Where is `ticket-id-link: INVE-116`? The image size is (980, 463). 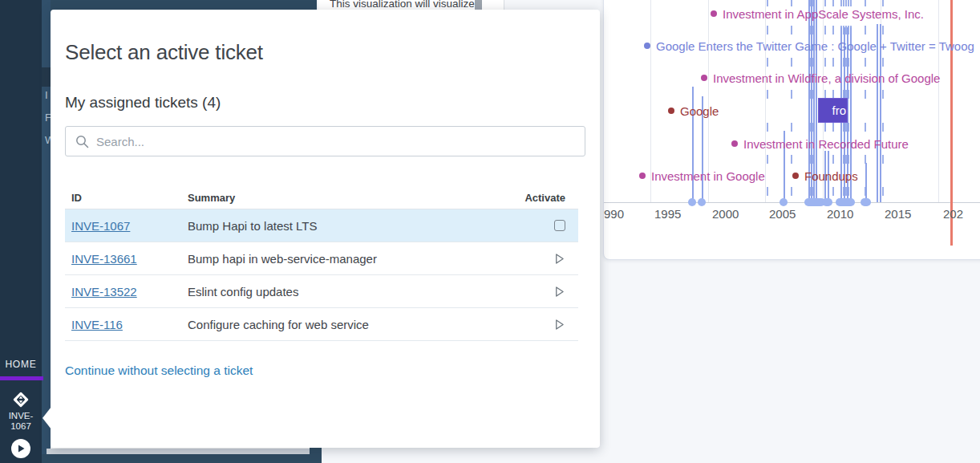 ticket-id-link: INVE-116 is located at coordinates (97, 324).